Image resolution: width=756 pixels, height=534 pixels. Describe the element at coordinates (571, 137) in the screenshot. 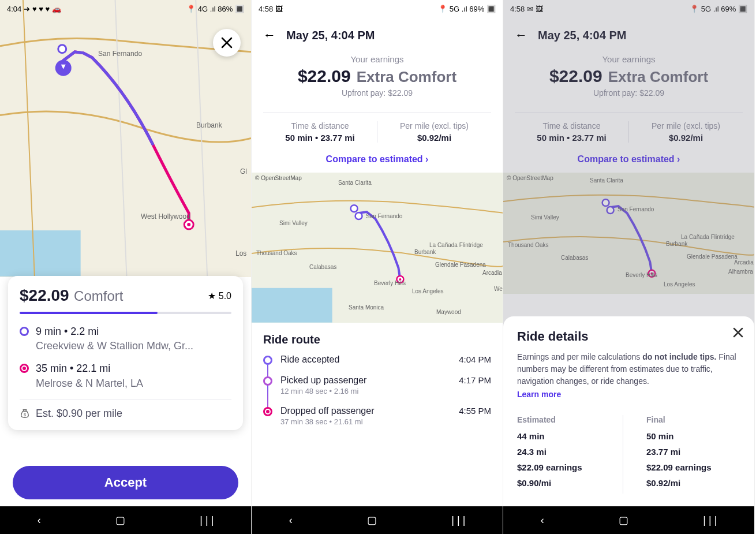

I see `time-distance-value: 50 min • 23.77 mi` at that location.